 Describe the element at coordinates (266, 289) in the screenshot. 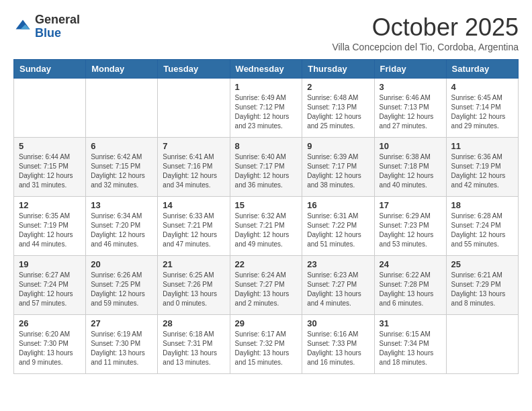

I see `day-info: Sunrise: 6:24 AMSunset: 7:27 PMDaylight:…` at that location.